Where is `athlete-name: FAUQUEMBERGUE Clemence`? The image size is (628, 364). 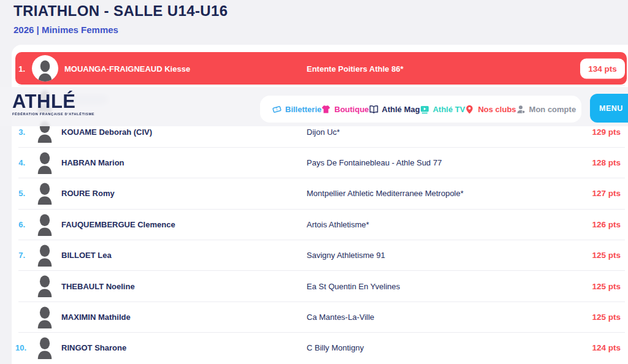
athlete-name: FAUQUEMBERGUE Clemence is located at coordinates (118, 224).